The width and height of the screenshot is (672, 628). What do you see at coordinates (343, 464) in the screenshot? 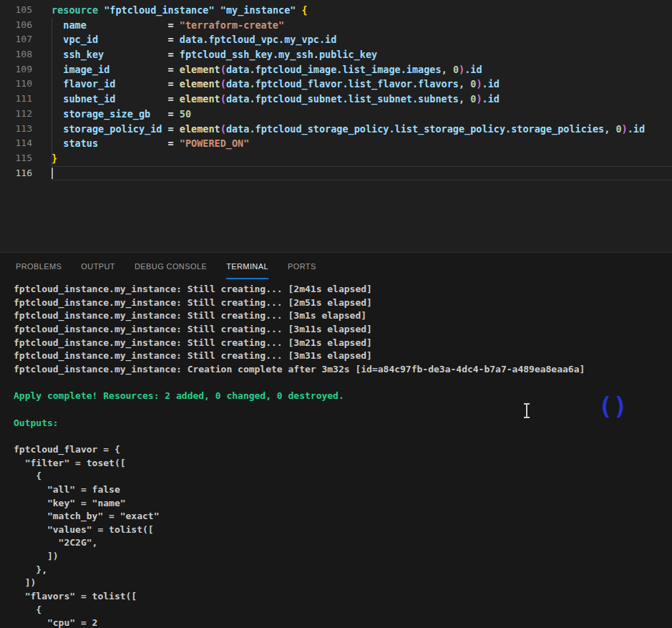
I see `terminal-line: "filter" = toset([` at bounding box center [343, 464].